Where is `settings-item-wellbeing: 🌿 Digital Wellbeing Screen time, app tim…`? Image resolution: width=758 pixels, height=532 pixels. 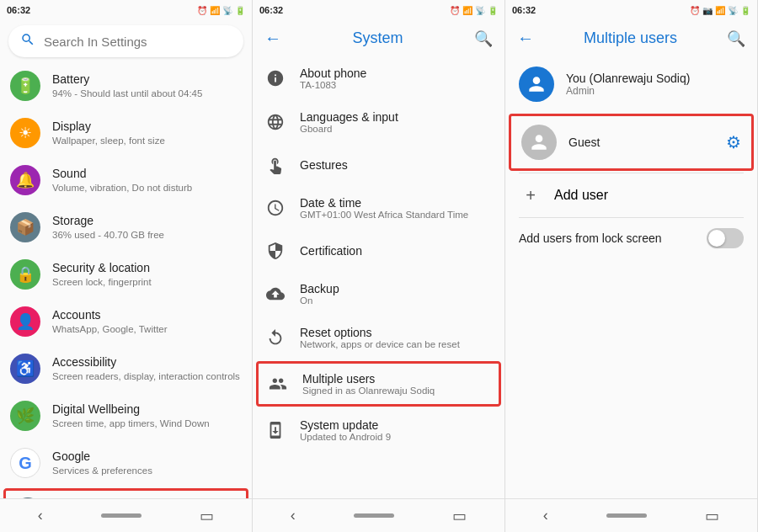 settings-item-wellbeing: 🌿 Digital Wellbeing Screen time, app tim… is located at coordinates (126, 416).